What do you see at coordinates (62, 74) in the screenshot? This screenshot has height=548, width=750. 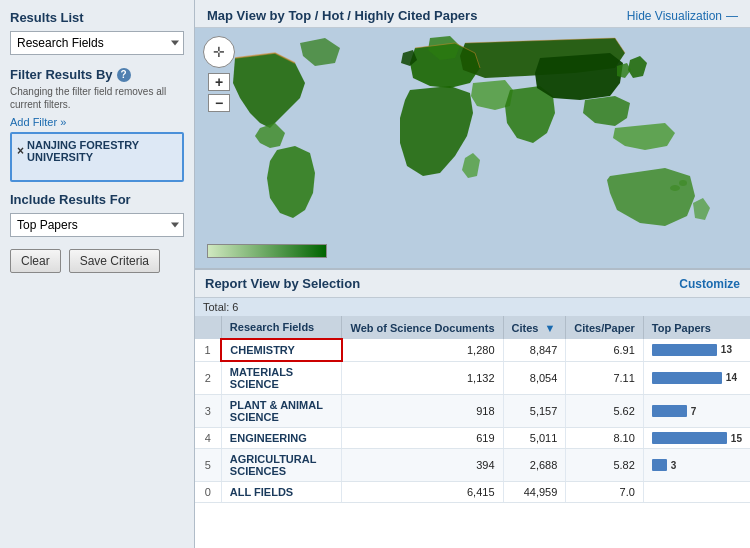 I see `filter-results-title: Filter Results By` at bounding box center [62, 74].